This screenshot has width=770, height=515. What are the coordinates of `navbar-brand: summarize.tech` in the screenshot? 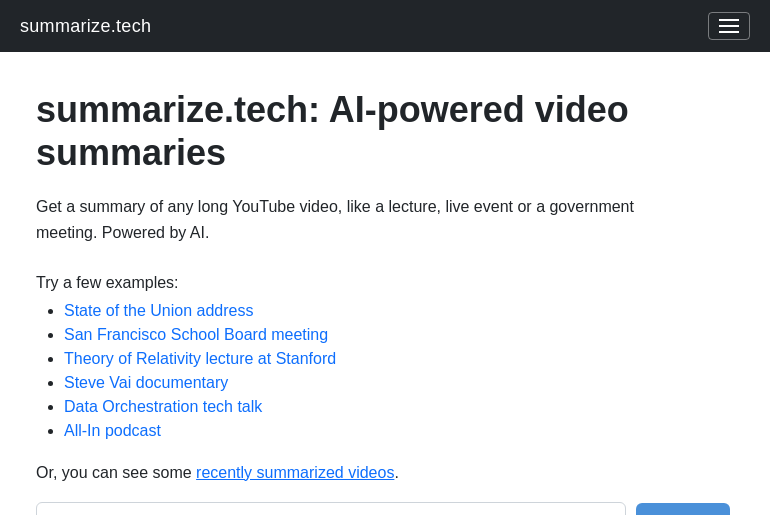 It's located at (86, 26).